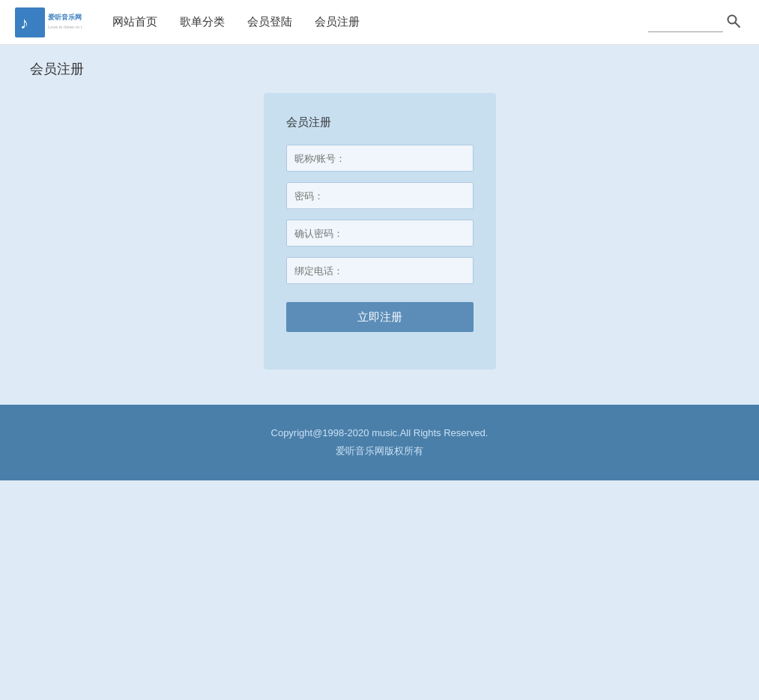  I want to click on form-title: 会员注册, so click(380, 123).